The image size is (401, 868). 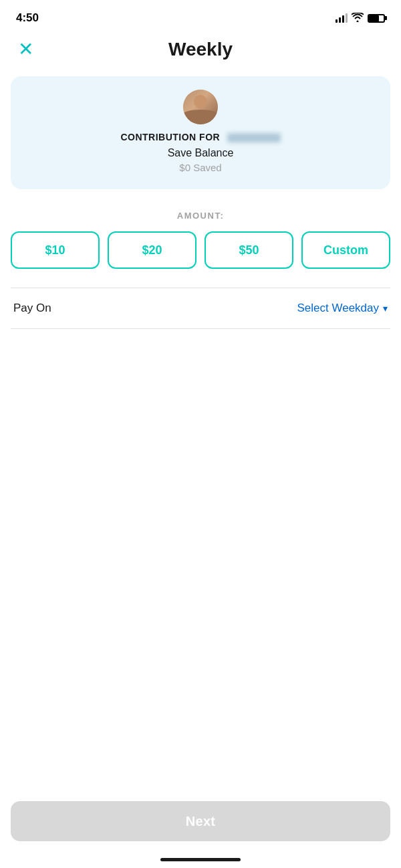 I want to click on contribution-name-blurred, so click(x=254, y=138).